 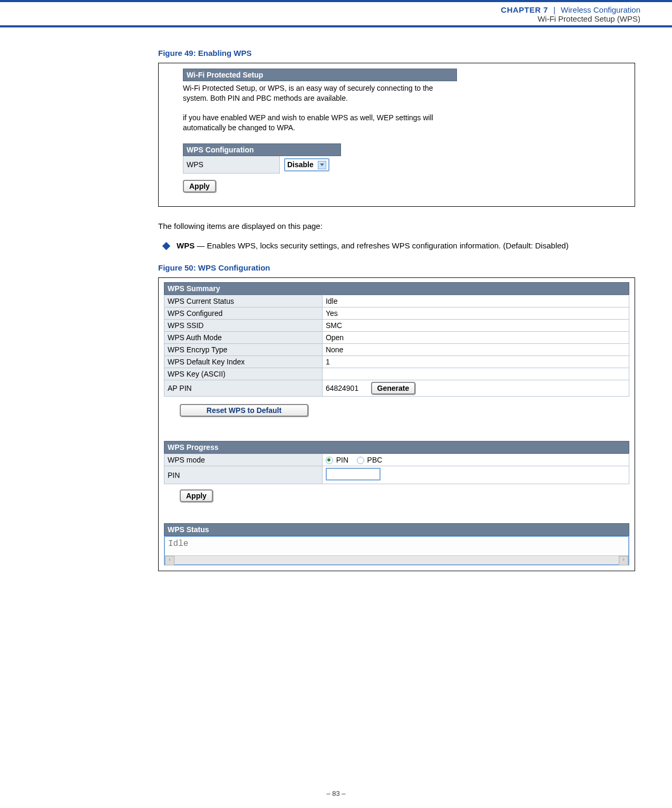 What do you see at coordinates (475, 362) in the screenshot?
I see `summary-value: 1` at bounding box center [475, 362].